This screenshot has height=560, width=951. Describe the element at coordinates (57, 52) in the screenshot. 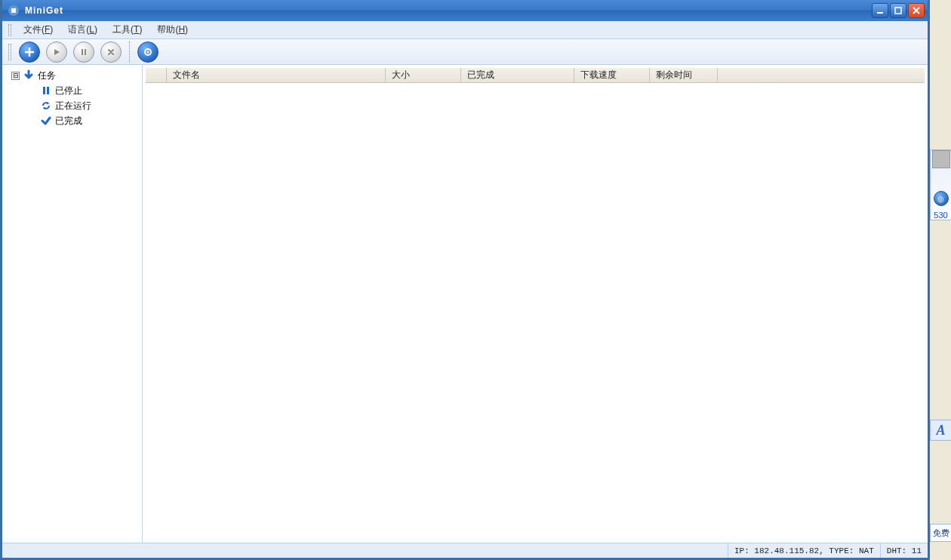

I see `start-button` at that location.